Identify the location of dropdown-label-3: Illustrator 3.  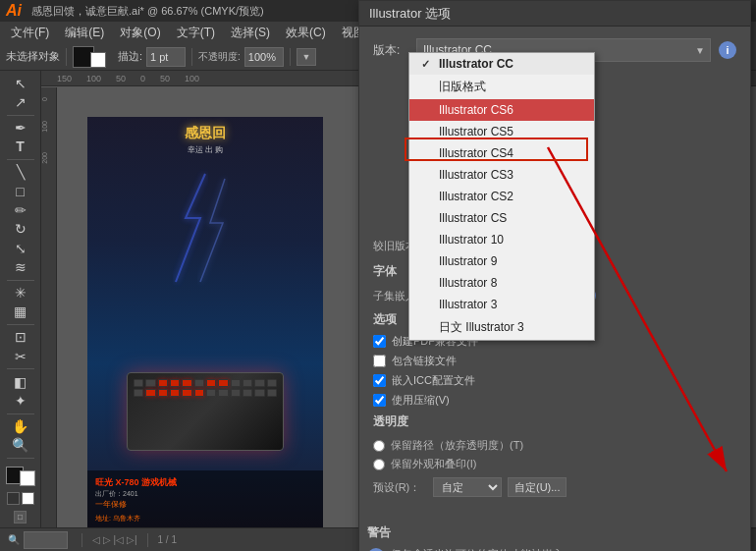
(467, 304).